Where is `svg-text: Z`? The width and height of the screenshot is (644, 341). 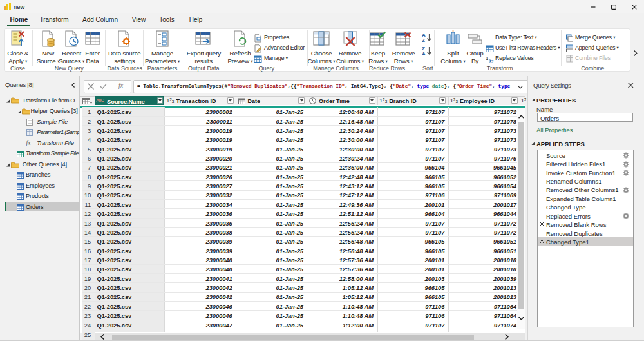 svg-text: Z is located at coordinates (424, 40).